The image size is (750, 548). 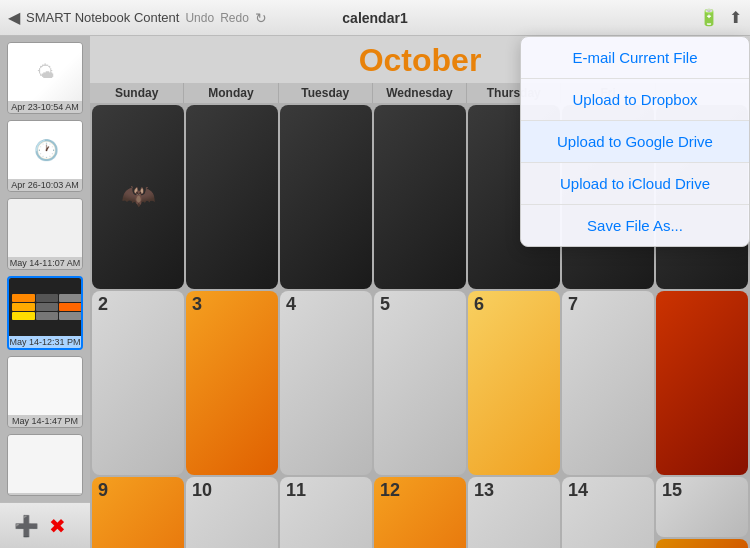 I want to click on app-title: SMART Notebook Content, so click(x=102, y=18).